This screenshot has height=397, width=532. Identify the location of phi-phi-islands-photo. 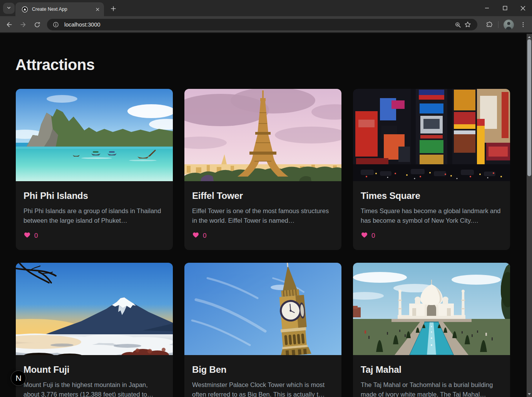
(94, 135).